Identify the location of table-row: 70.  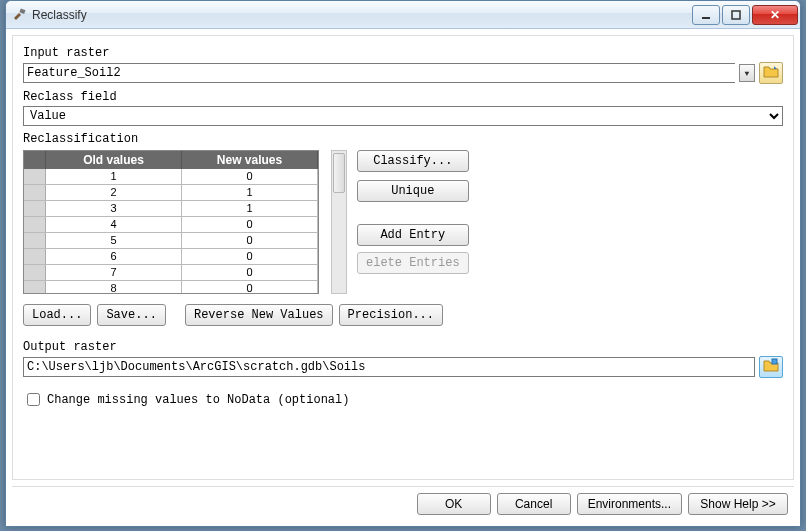
(171, 273).